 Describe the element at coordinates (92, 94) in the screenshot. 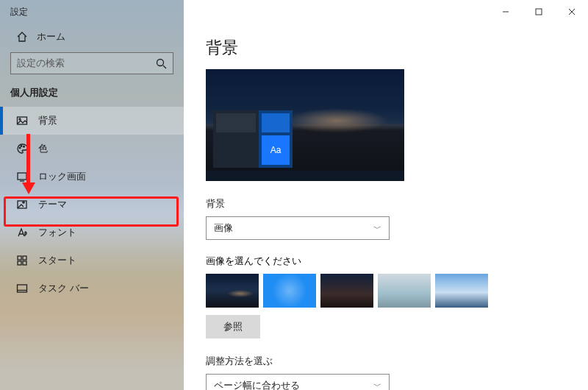

I see `sidebar-section-title: 個人用設定` at that location.